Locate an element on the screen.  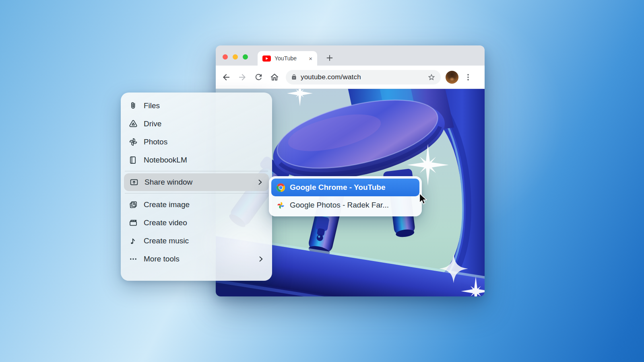
menu-item-label: Photos is located at coordinates (155, 142).